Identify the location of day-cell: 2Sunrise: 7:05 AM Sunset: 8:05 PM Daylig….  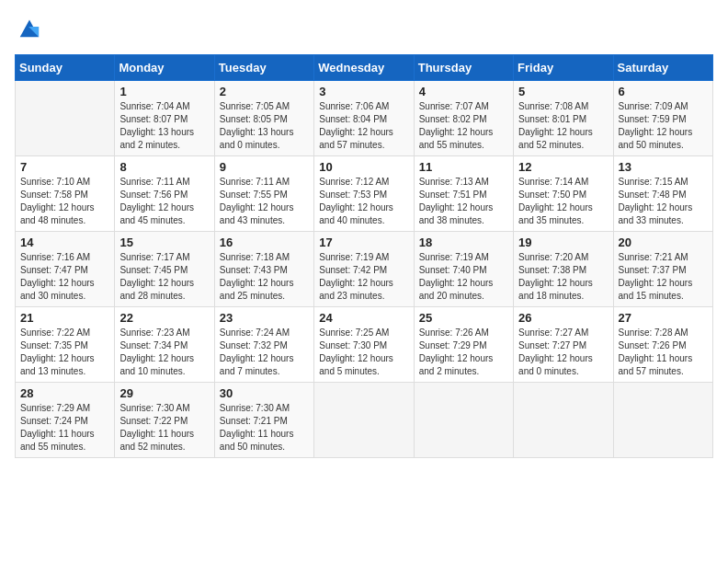
(264, 119).